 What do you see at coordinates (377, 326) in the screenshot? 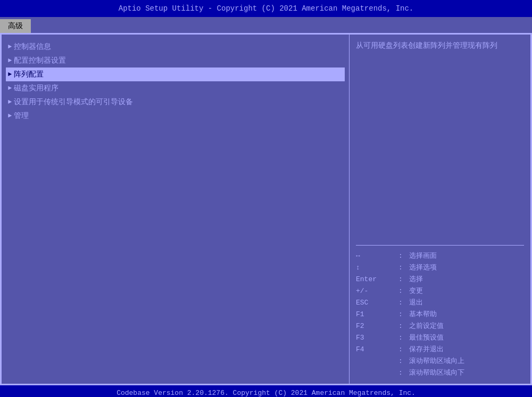
I see `key-name-6: F2` at bounding box center [377, 326].